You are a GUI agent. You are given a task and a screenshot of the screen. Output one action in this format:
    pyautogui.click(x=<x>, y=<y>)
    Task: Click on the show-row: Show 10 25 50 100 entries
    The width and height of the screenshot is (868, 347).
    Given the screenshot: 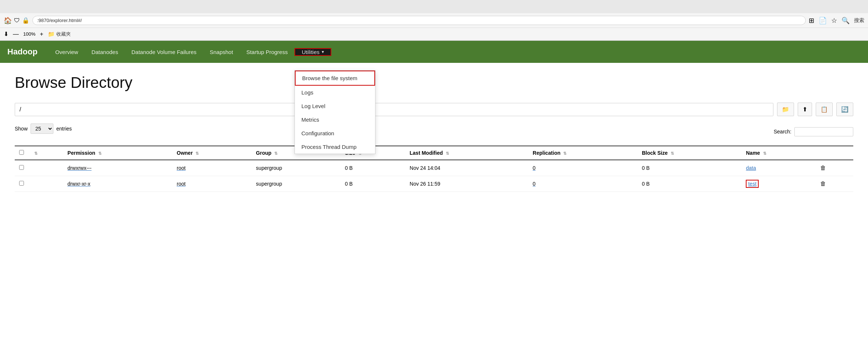 What is the action you would take?
    pyautogui.click(x=43, y=129)
    